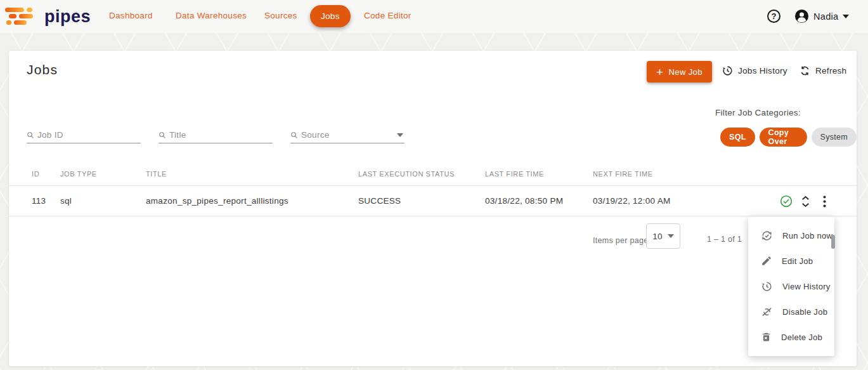 The image size is (868, 370). Describe the element at coordinates (806, 287) in the screenshot. I see `menu-item-label: View History` at that location.